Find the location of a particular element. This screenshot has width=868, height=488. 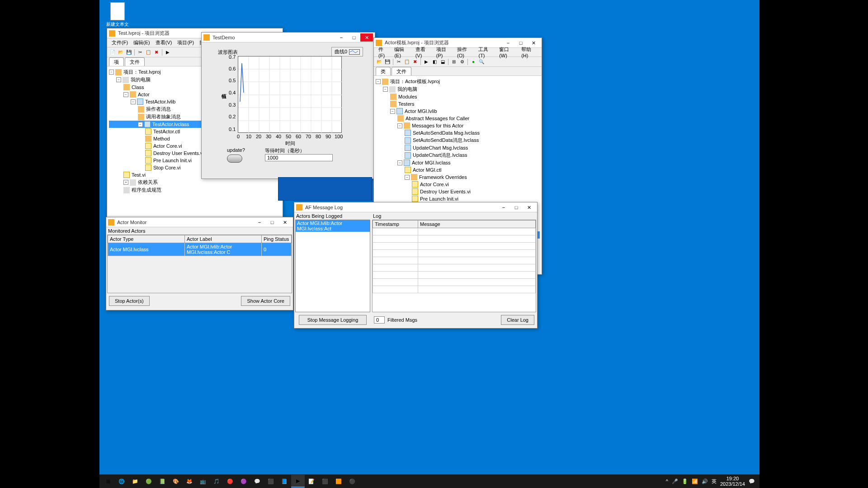

tool-delete-icon: ✖ is located at coordinates (156, 52).